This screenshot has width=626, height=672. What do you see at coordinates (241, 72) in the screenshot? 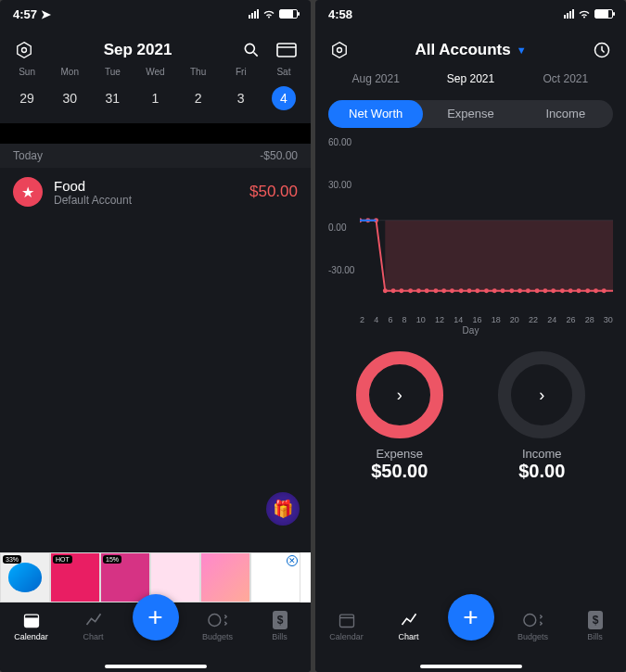
I see `weekday: Fri` at bounding box center [241, 72].